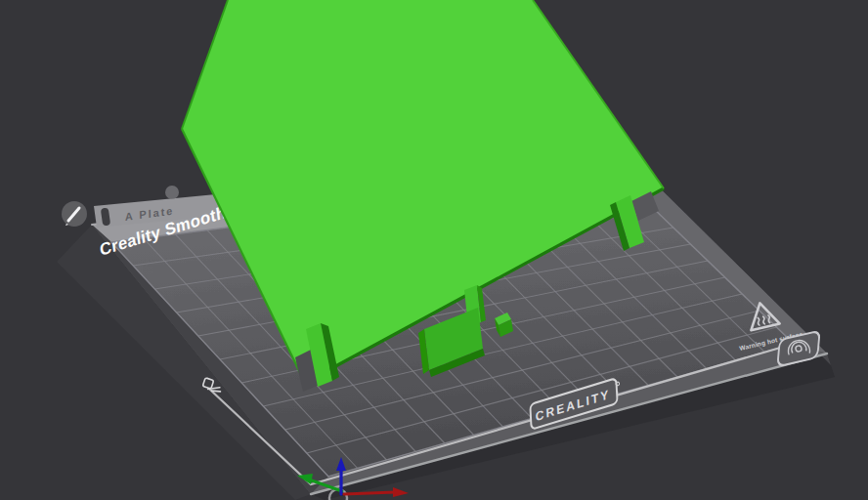 This screenshot has height=500, width=868. What do you see at coordinates (172, 192) in the screenshot?
I see `plate-handle-icon` at bounding box center [172, 192].